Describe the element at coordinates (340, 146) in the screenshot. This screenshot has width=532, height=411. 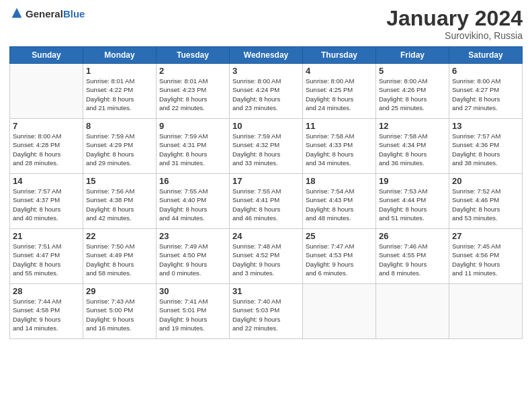
I see `calendar-cell: 11Sunrise: 7:58 AM Sunset: 4:33 PM Dayli…` at that location.